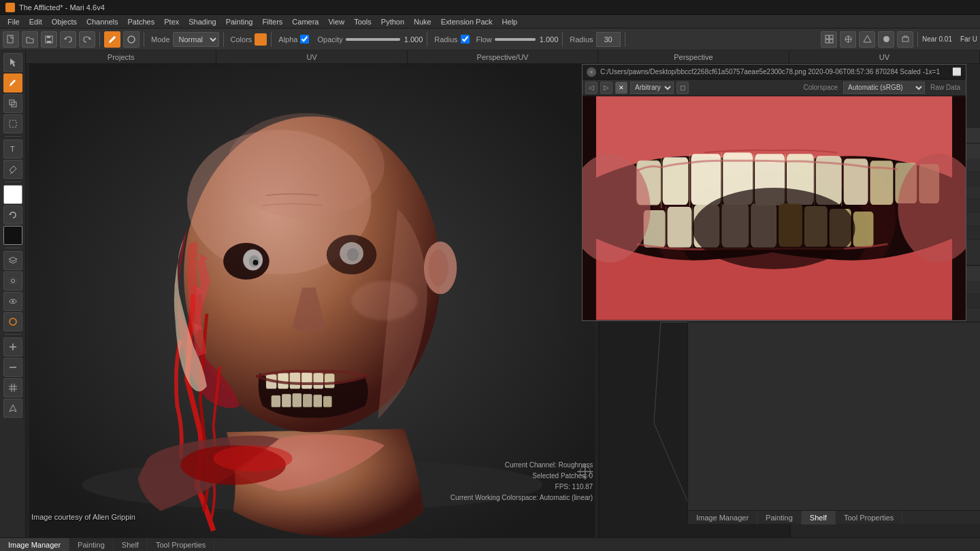  Describe the element at coordinates (181, 545) in the screenshot. I see `bottom-tab-tool-properties: Tool Properties` at that location.